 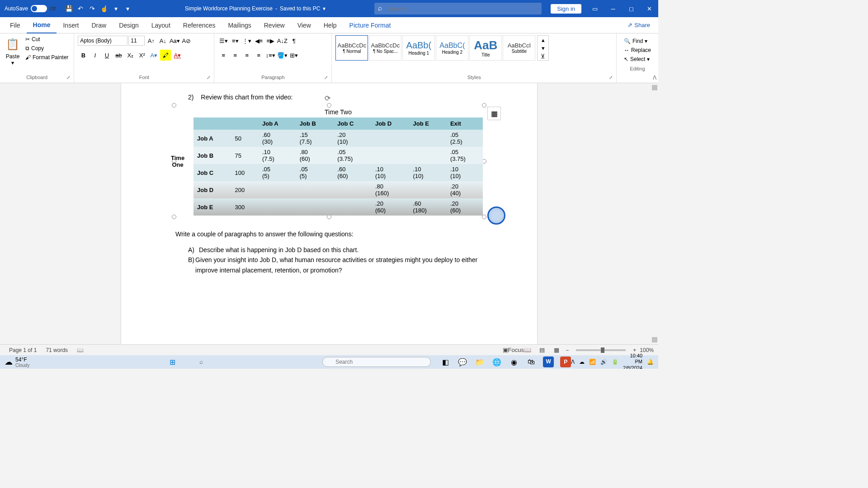 What do you see at coordinates (631, 9) in the screenshot?
I see `maximize-icon: ◻` at bounding box center [631, 9].